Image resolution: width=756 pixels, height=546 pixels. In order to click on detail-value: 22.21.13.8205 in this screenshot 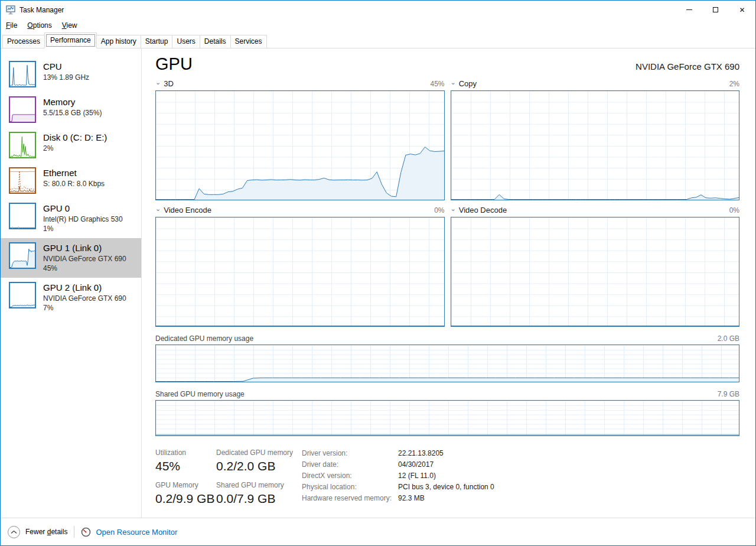, I will do `click(447, 453)`.